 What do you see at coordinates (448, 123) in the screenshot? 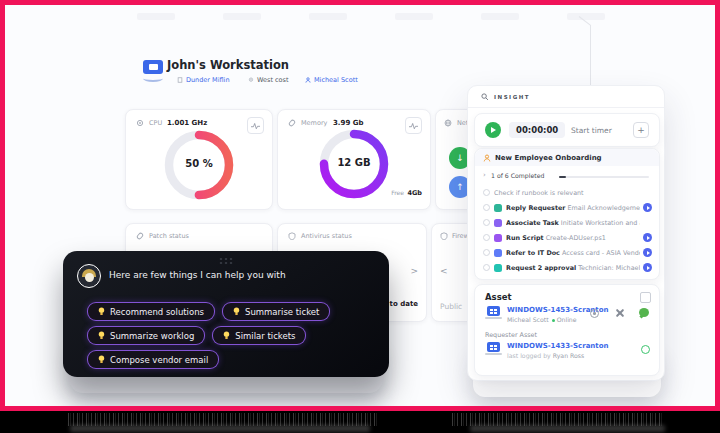
I see `globe-icon` at bounding box center [448, 123].